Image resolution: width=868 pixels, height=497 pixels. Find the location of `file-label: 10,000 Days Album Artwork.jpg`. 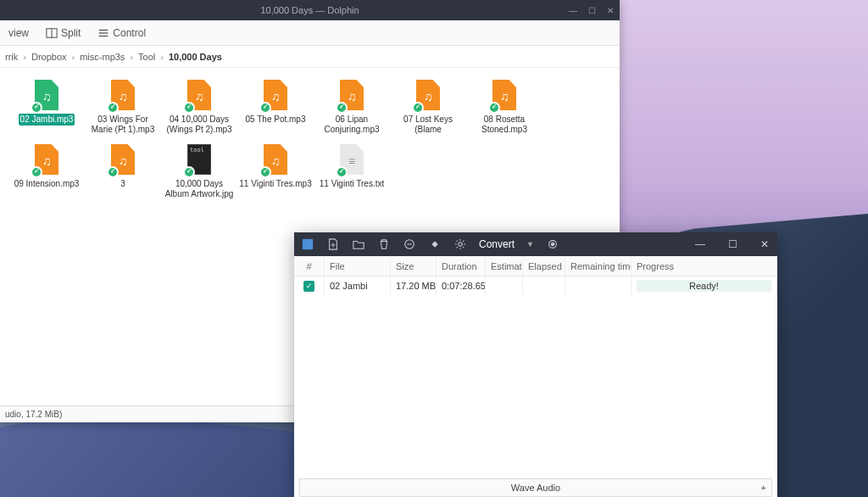

file-label: 10,000 Days Album Artwork.jpg is located at coordinates (199, 188).